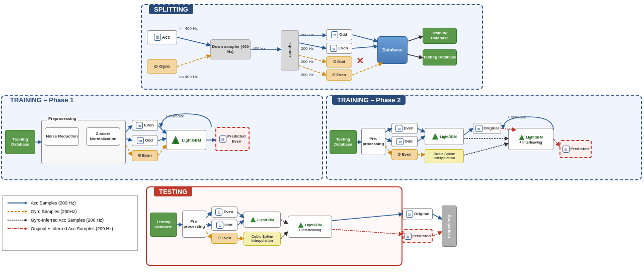 Image resolution: width=644 pixels, height=272 pixels. I want to click on testing-db-test: TestingDatabase, so click(164, 225).